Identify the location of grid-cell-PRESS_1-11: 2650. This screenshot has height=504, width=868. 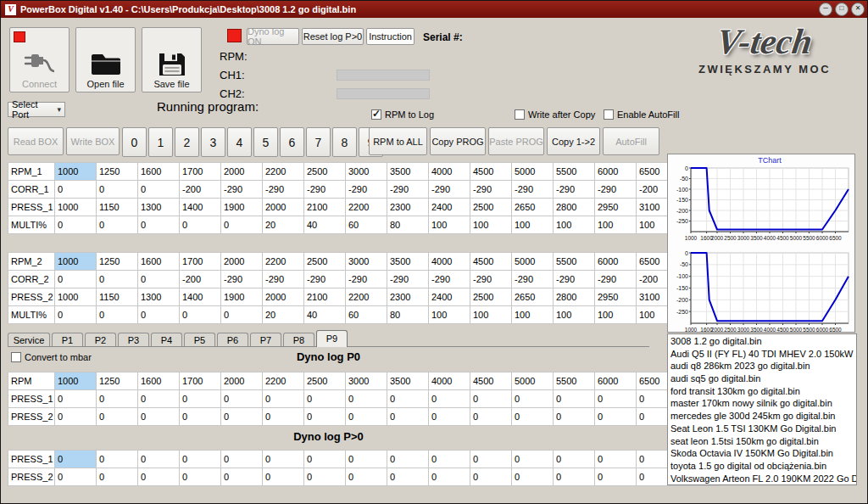
(532, 207).